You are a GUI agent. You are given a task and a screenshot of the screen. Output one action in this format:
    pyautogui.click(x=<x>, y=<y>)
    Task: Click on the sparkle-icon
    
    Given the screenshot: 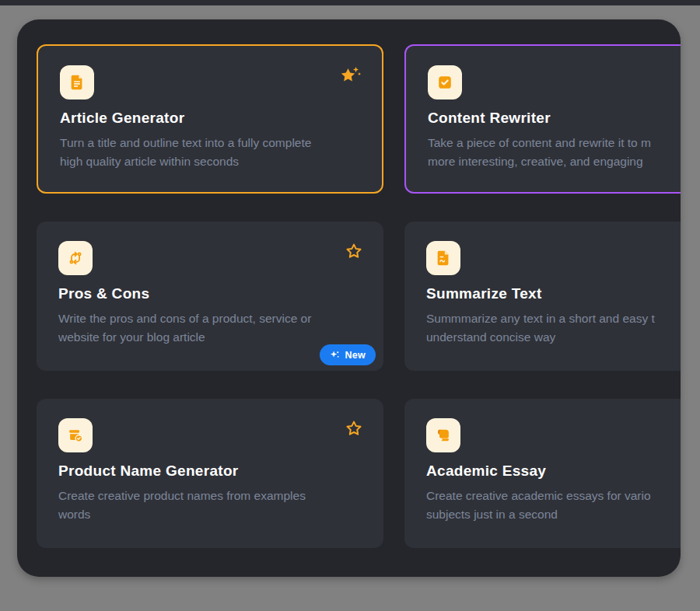 What is the action you would take?
    pyautogui.click(x=334, y=354)
    